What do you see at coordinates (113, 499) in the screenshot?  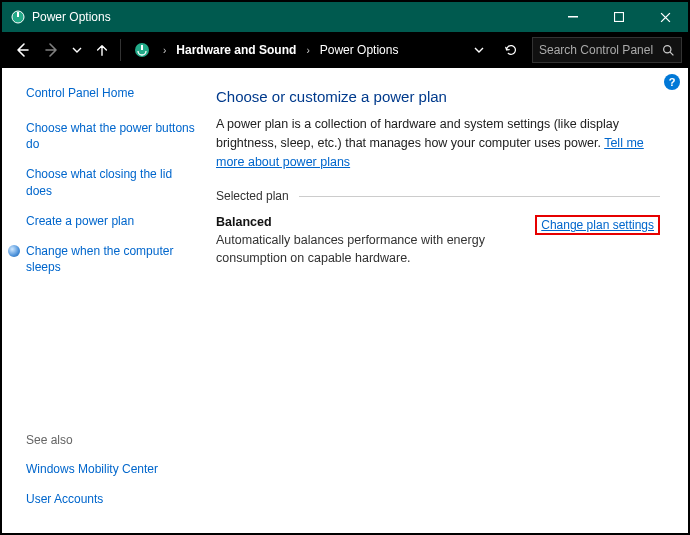 I see `see-also-user-accounts: User Accounts` at bounding box center [113, 499].